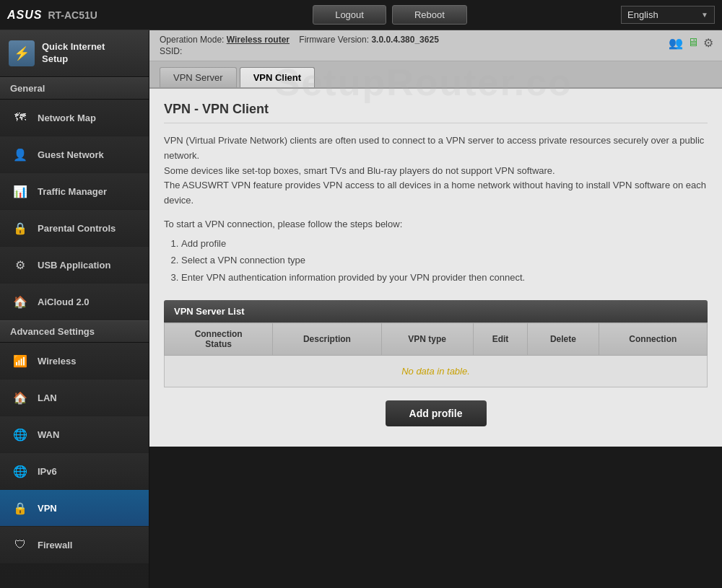 The image size is (722, 588). What do you see at coordinates (74, 545) in the screenshot?
I see `sidebar-item-firewall: 🛡 Firewall` at bounding box center [74, 545].